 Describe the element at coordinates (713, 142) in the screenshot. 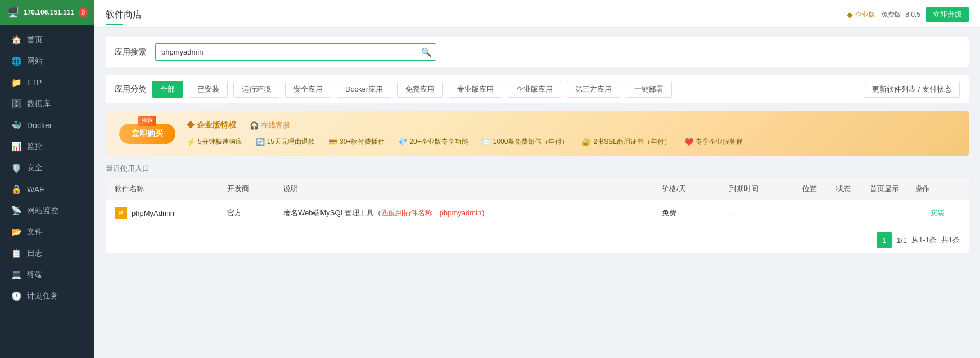

I see `feat-item-6: ❤️ 专享企业服务群` at that location.